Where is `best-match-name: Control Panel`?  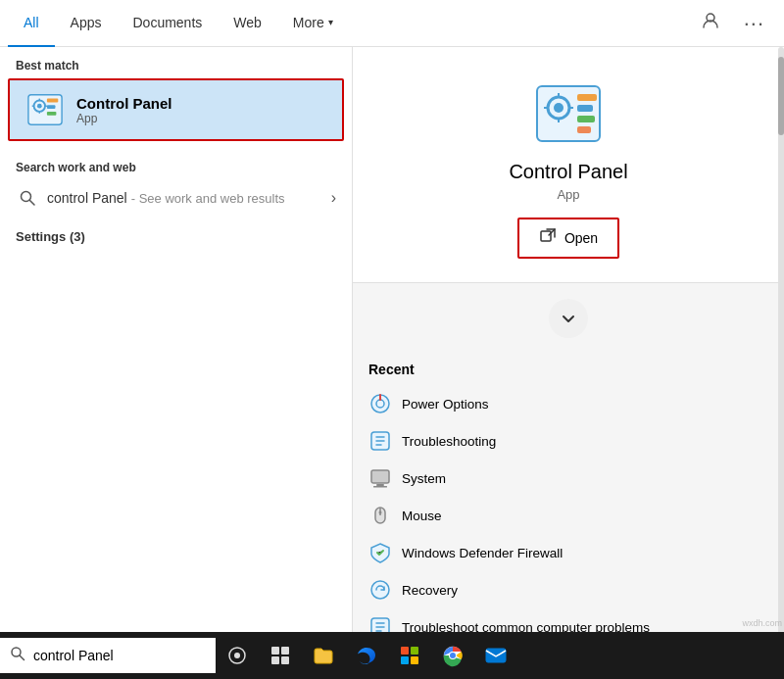 best-match-name: Control Panel is located at coordinates (124, 104).